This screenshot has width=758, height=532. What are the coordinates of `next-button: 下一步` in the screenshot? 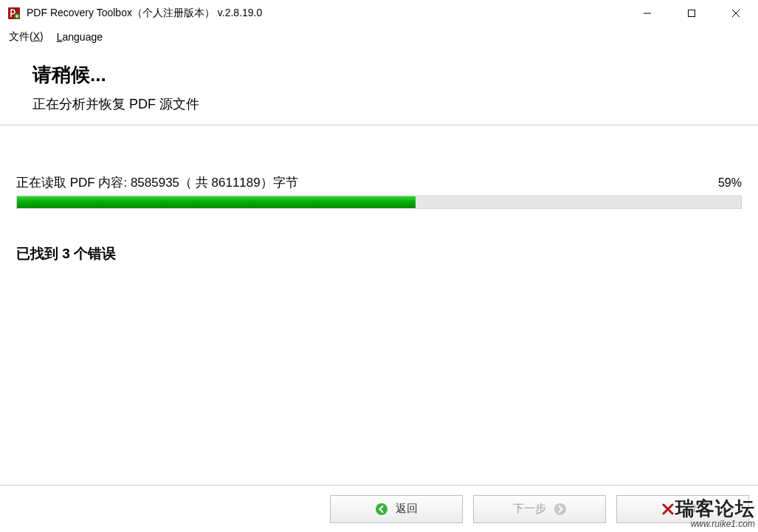 It's located at (540, 509).